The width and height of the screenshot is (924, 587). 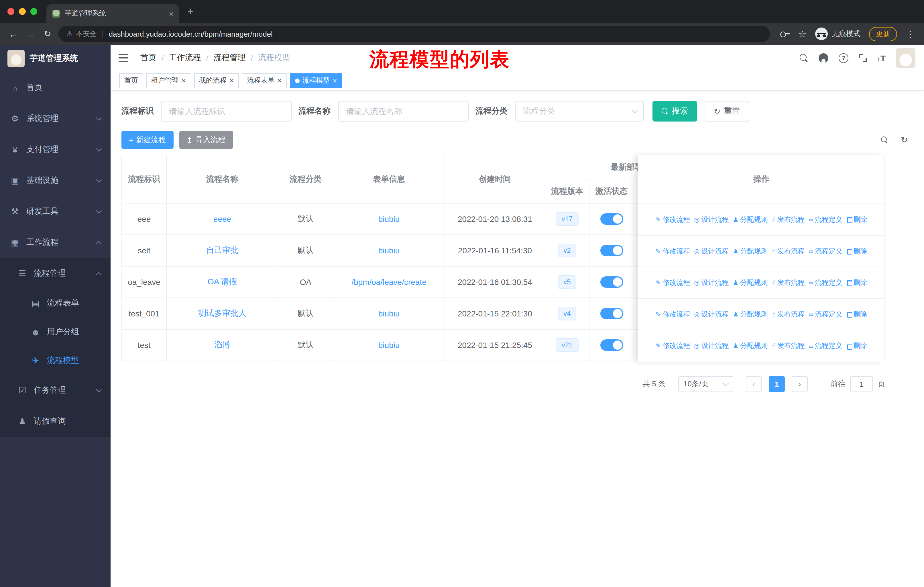 What do you see at coordinates (904, 140) in the screenshot?
I see `refresh-icon: ↻` at bounding box center [904, 140].